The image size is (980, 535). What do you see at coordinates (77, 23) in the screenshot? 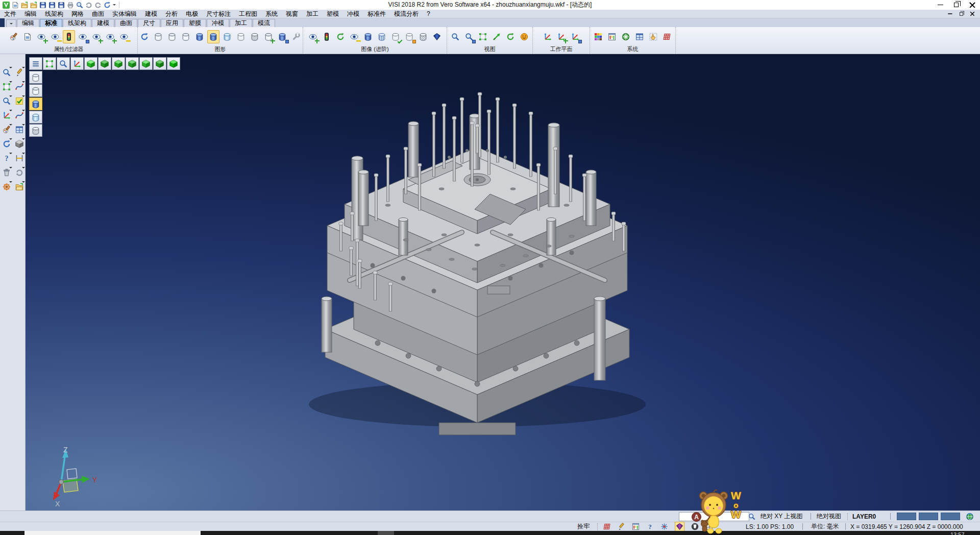
I see `tab-wireframe: 线架构` at bounding box center [77, 23].